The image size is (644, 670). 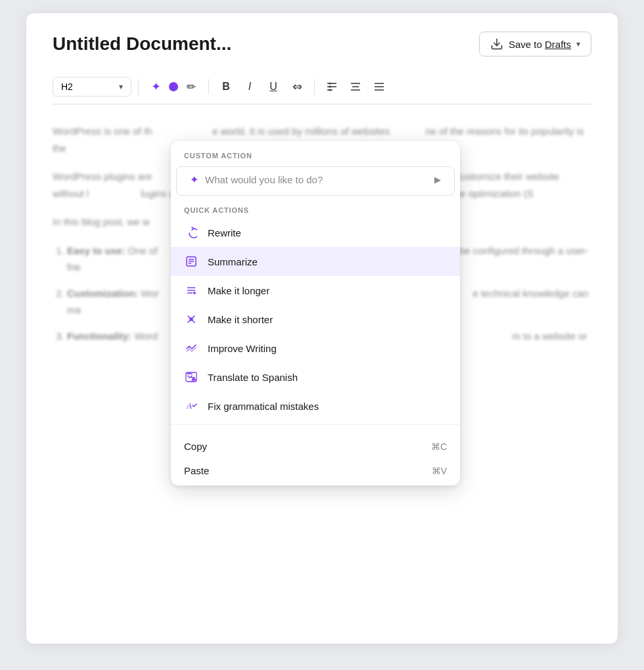 I want to click on paste-shortcut: ⌘V, so click(x=439, y=471).